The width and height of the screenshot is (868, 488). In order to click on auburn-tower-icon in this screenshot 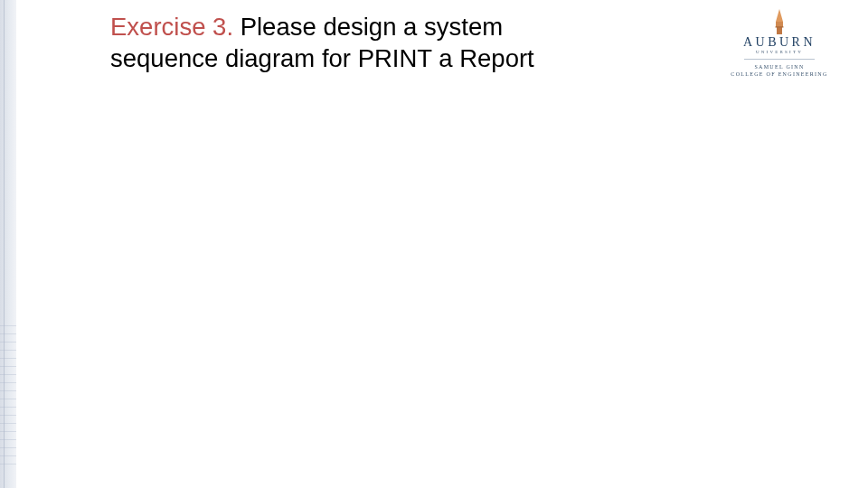, I will do `click(779, 22)`.